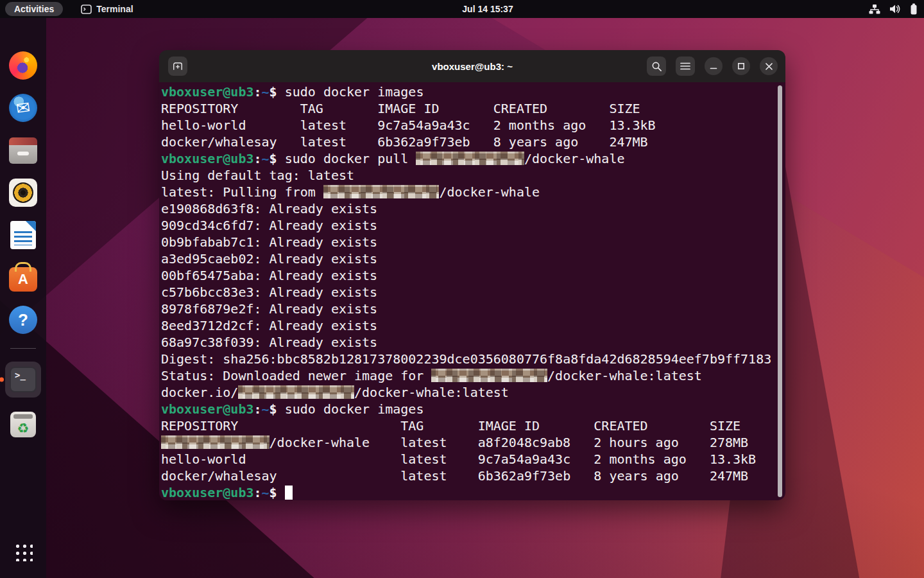 Image resolution: width=924 pixels, height=578 pixels. What do you see at coordinates (893, 9) in the screenshot?
I see `system-status-area` at bounding box center [893, 9].